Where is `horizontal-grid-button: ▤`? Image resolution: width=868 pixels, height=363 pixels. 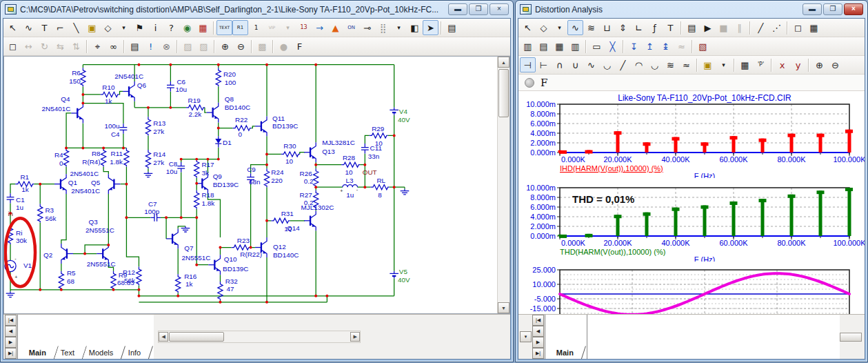
horizontal-grid-button: ▤ is located at coordinates (543, 46).